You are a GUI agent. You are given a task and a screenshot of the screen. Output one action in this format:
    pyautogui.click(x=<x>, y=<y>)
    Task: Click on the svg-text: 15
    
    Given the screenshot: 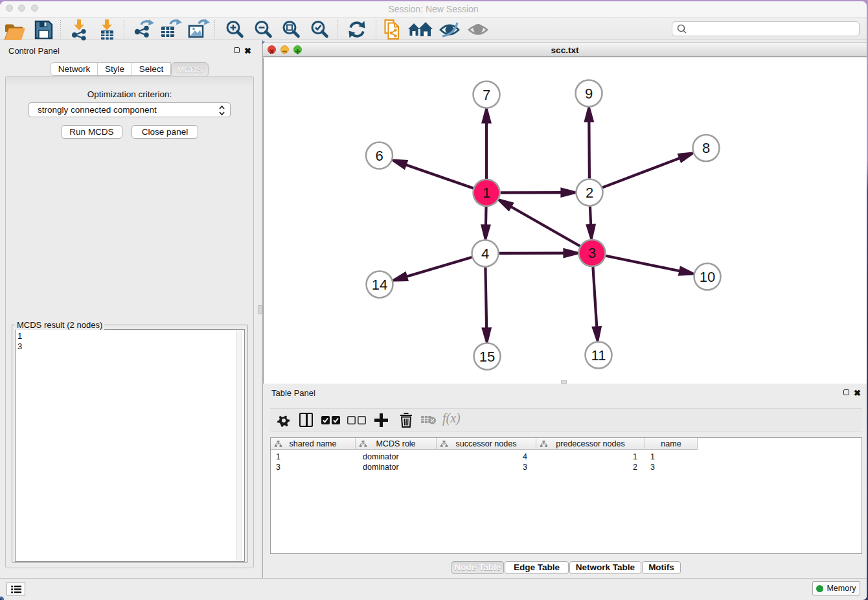 What is the action you would take?
    pyautogui.click(x=487, y=356)
    